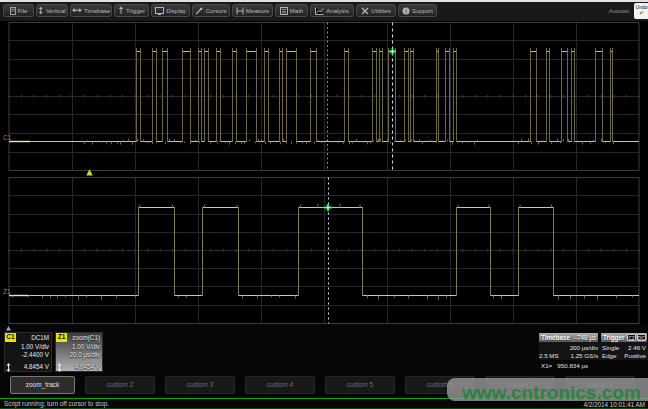 This screenshot has width=648, height=409. Describe the element at coordinates (8, 138) in the screenshot. I see `svg-text: C1` at that location.